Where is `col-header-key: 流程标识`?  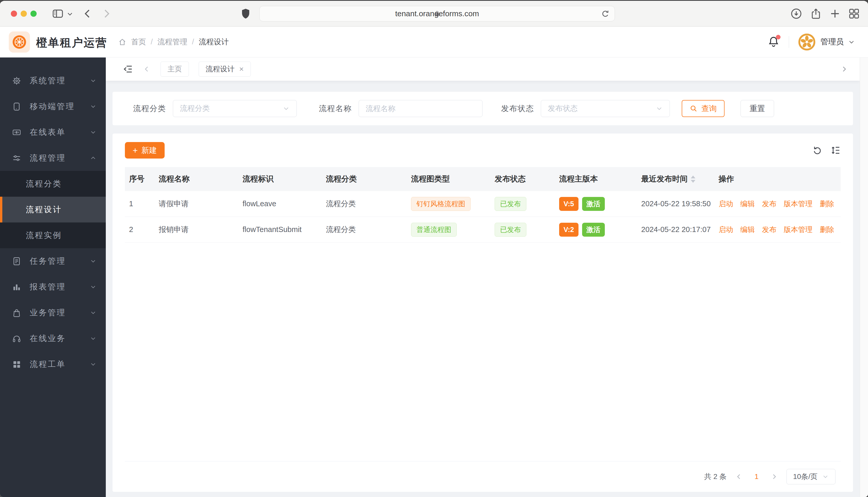
col-header-key: 流程标识 is located at coordinates (280, 179).